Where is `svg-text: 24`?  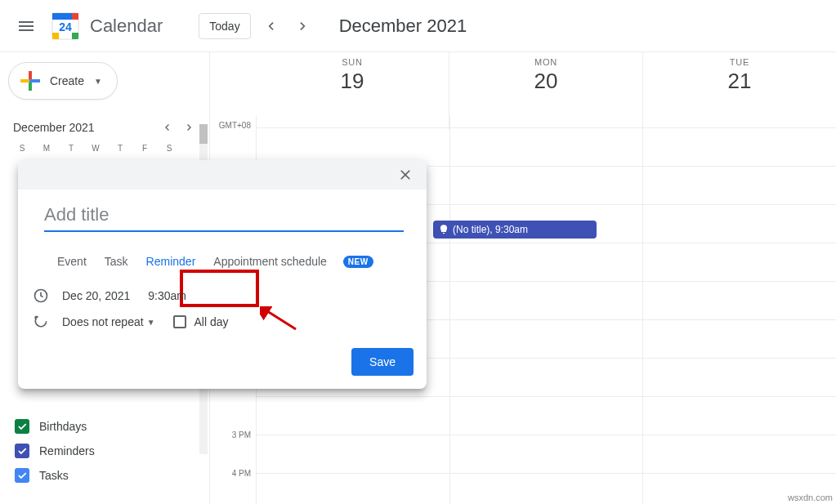 svg-text: 24 is located at coordinates (65, 27).